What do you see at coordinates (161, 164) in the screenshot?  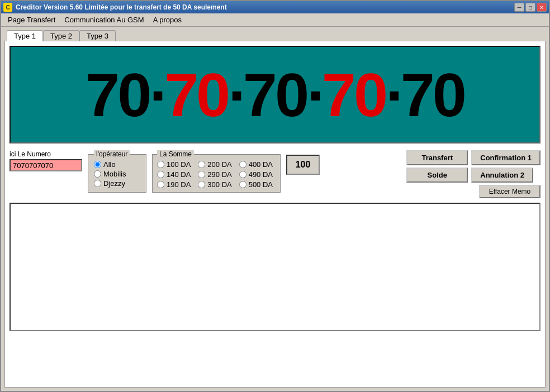 I see `somme-100-input` at bounding box center [161, 164].